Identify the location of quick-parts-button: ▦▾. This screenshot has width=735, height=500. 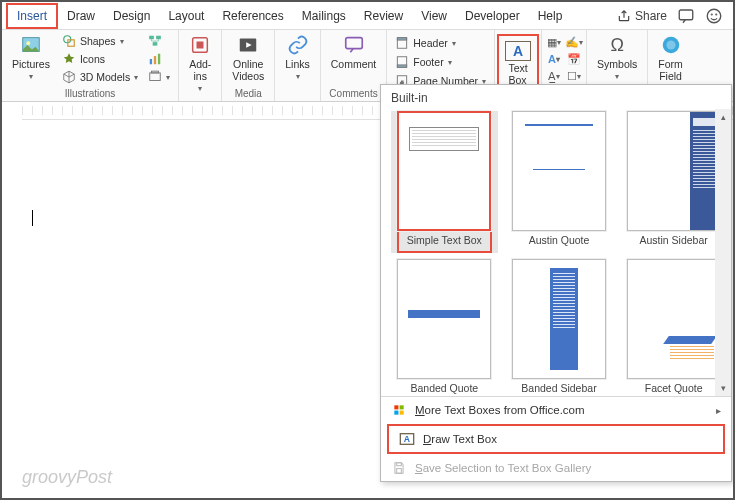
(554, 42).